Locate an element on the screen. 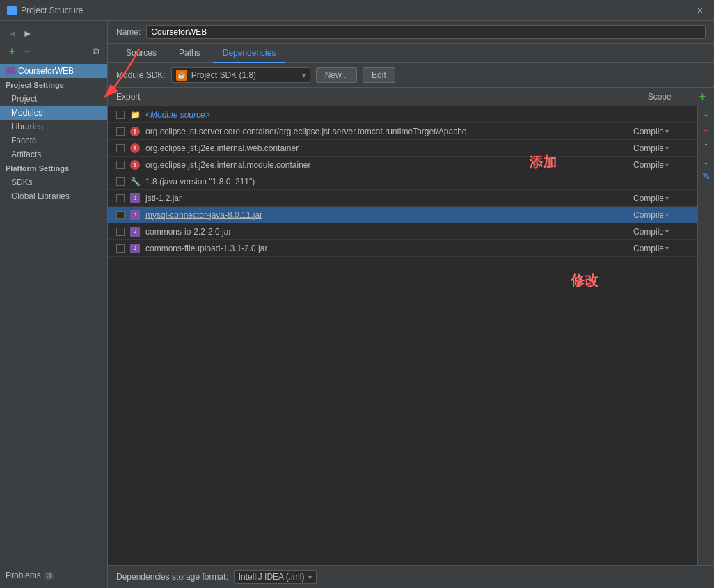 The height and width of the screenshot is (588, 714). table-row: ! org.eclipse.jst.j2ee.internal.module.c… is located at coordinates (402, 165).